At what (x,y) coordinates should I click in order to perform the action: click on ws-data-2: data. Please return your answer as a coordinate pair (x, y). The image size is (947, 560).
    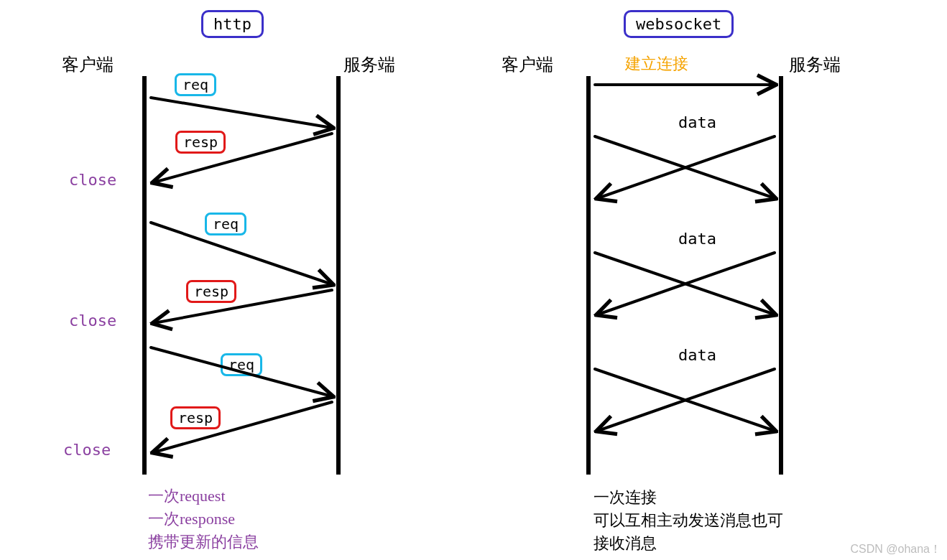
    Looking at the image, I should click on (697, 238).